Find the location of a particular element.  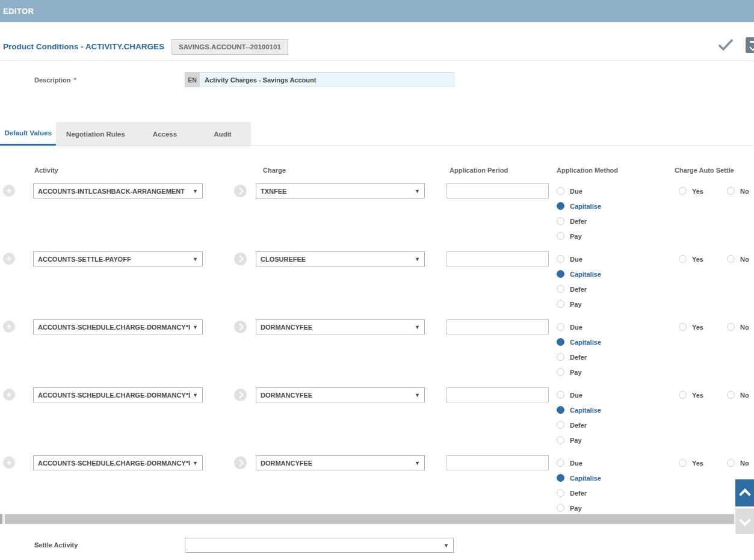

activity-select: ACCOUNTS-SCHEDULE.CHARGE-DORMANCY*I ▼ is located at coordinates (118, 327).